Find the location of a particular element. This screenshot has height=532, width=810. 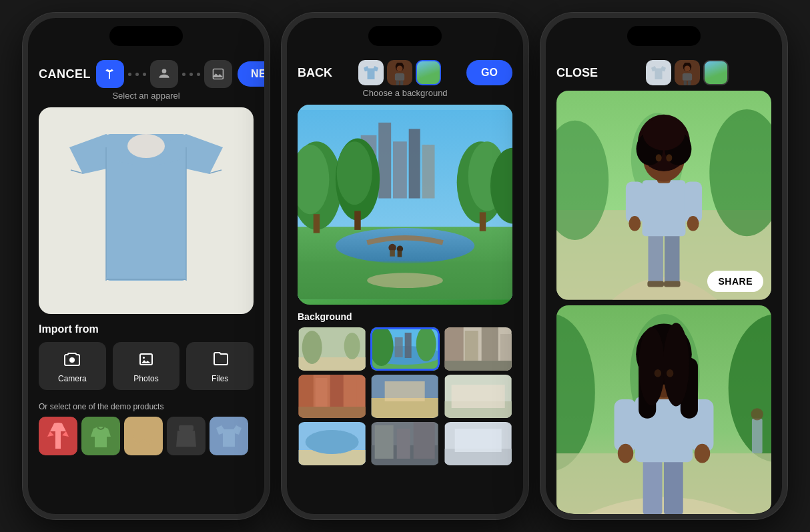

step-icons is located at coordinates (164, 74).